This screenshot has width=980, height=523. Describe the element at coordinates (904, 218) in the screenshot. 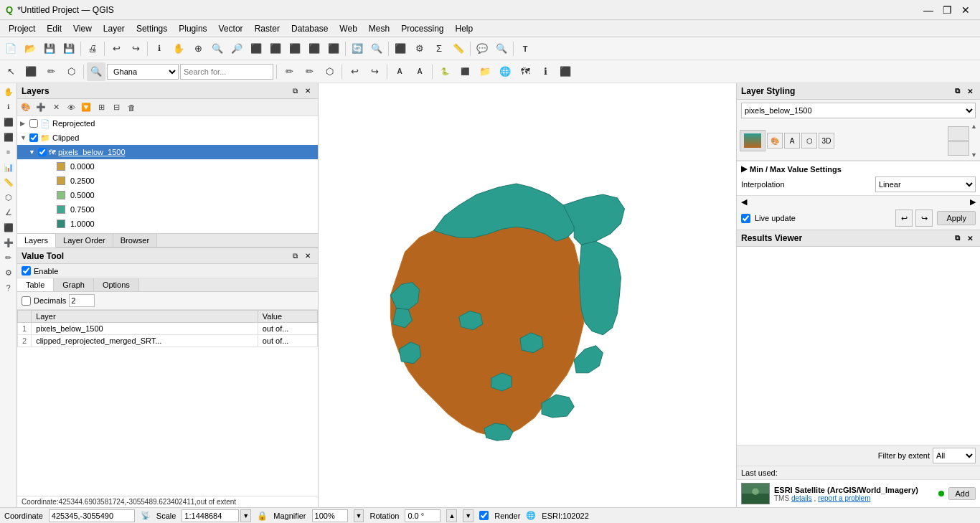

I see `undo-styling-button: ↩` at that location.